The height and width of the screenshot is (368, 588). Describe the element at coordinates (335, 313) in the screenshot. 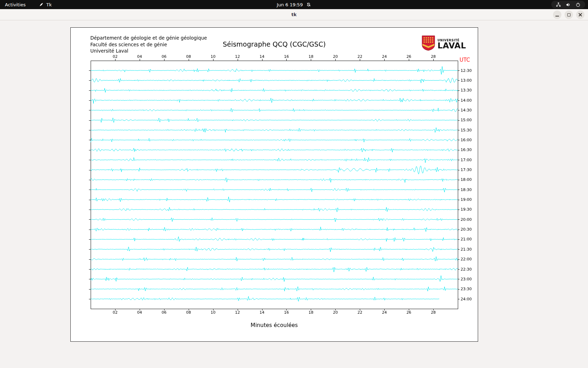

I see `x-tick-label-bottom: 20` at that location.